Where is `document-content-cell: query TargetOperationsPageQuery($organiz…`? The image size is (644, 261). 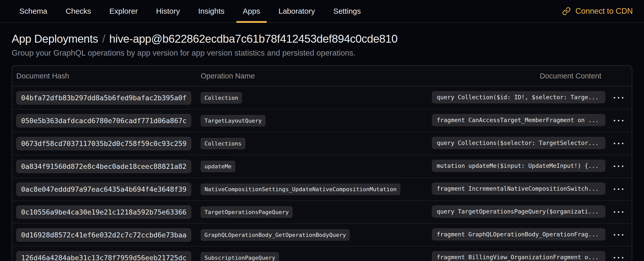 document-content-cell: query TargetOperationsPageQuery($organiz… is located at coordinates (519, 212).